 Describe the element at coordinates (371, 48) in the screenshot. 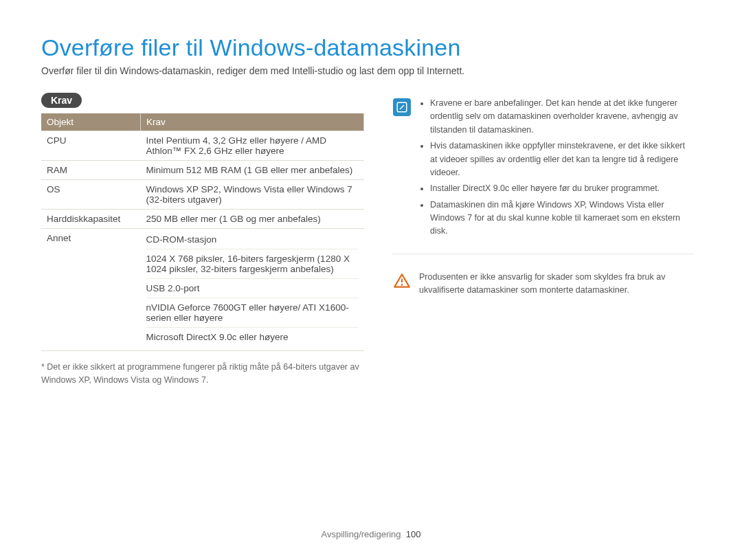

I see `page-title: Overføre filer til Windows-datamaskinen` at that location.